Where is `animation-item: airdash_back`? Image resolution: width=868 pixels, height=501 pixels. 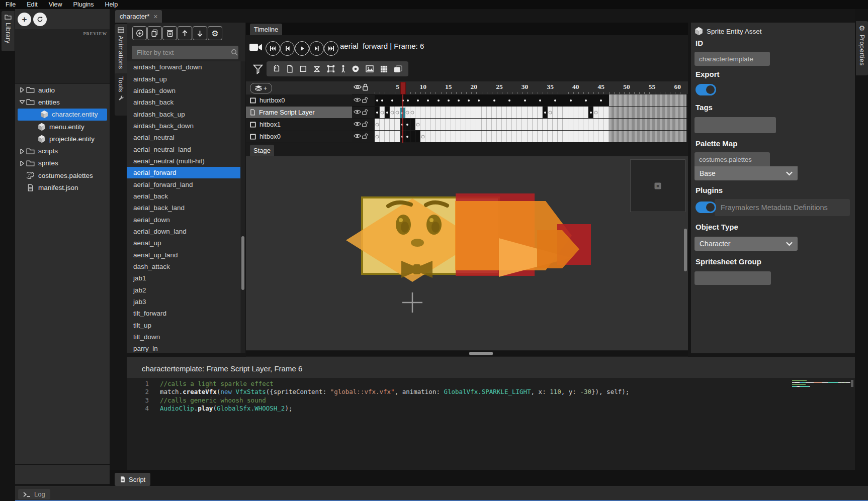 animation-item: airdash_back is located at coordinates (184, 103).